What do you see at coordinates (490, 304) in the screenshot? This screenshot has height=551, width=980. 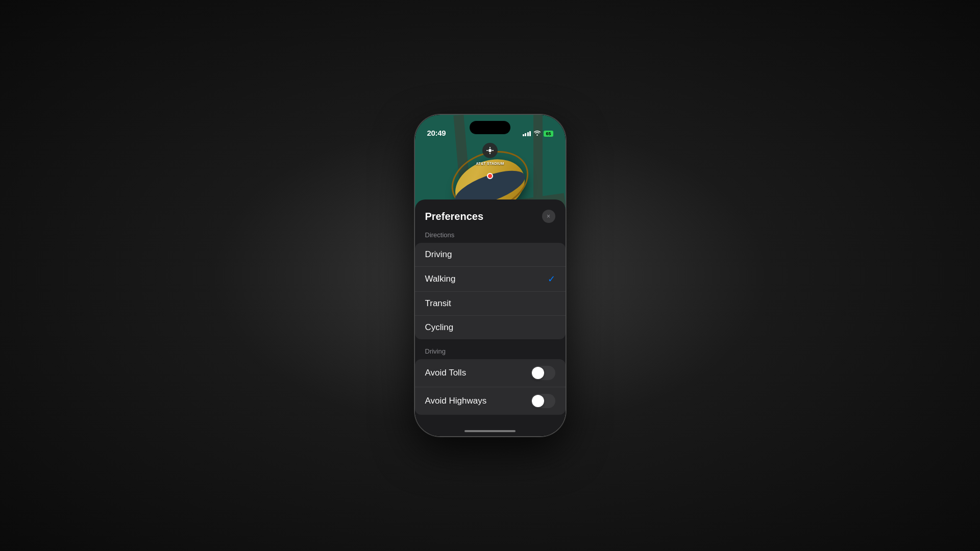 I see `option-transit: Transit` at bounding box center [490, 304].